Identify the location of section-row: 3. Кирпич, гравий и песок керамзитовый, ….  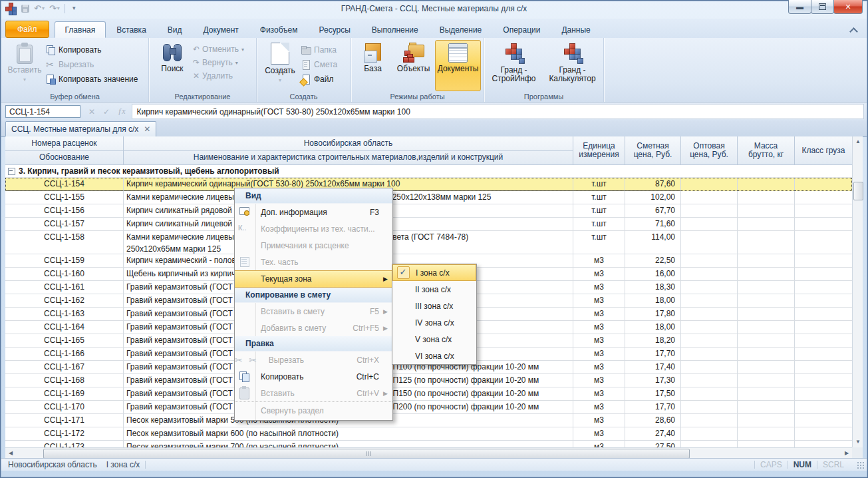
(428, 172).